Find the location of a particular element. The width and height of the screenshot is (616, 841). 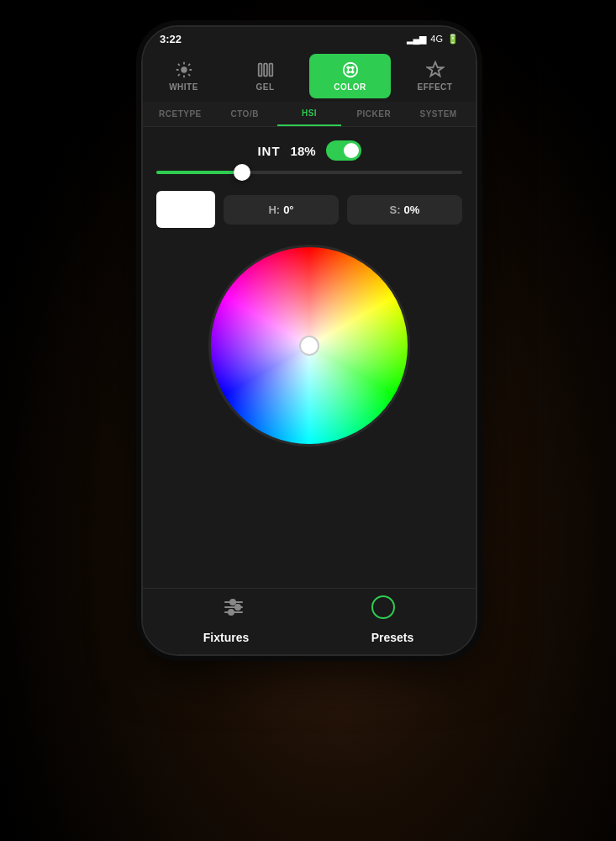

nav-color-label: COLOR is located at coordinates (350, 87).